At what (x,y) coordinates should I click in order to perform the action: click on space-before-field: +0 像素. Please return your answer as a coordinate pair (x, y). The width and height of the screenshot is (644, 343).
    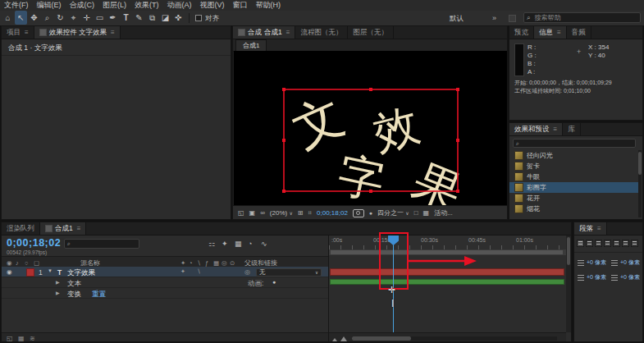
    Looking at the image, I should click on (592, 277).